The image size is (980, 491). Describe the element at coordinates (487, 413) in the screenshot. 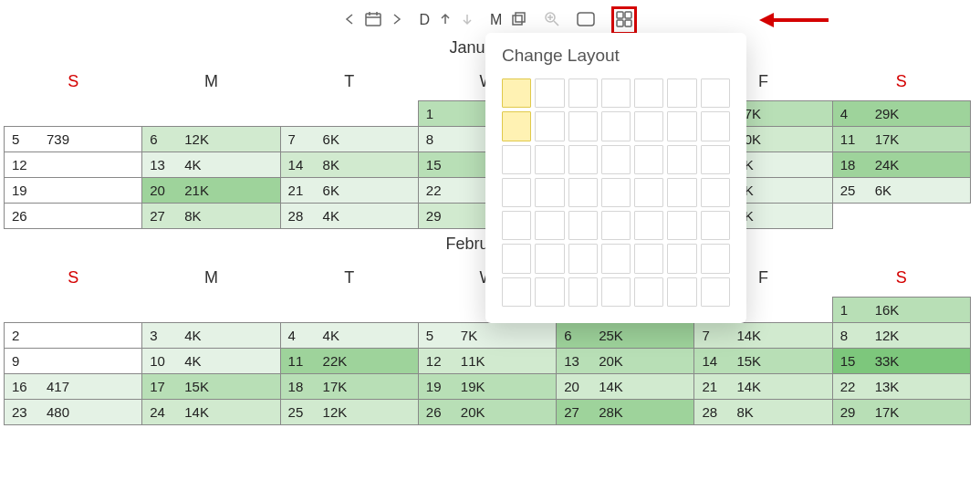

I see `calendar-cell: 2620K` at that location.